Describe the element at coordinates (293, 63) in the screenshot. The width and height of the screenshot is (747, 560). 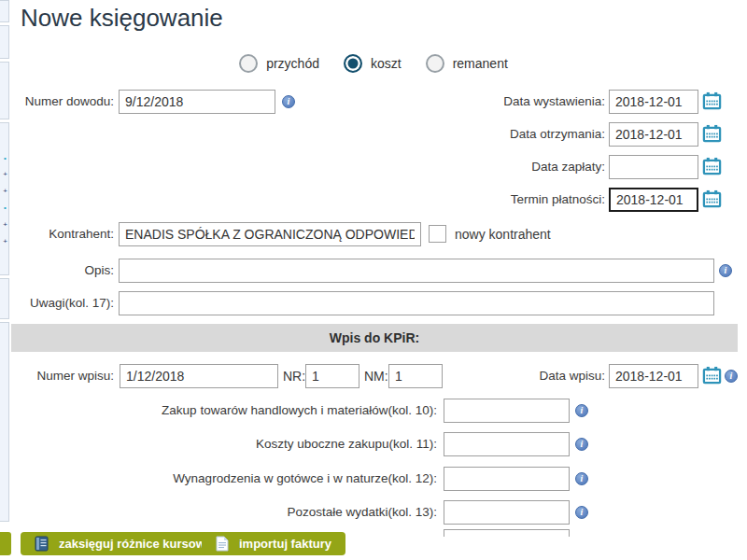
I see `radio-label: przychód` at that location.